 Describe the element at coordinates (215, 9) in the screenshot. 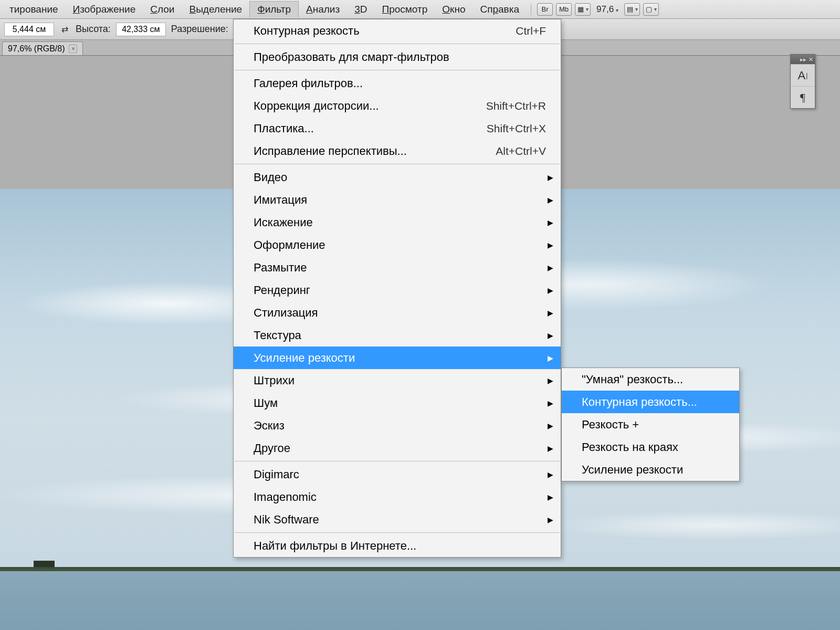

I see `menu-выделение: Выделение` at that location.